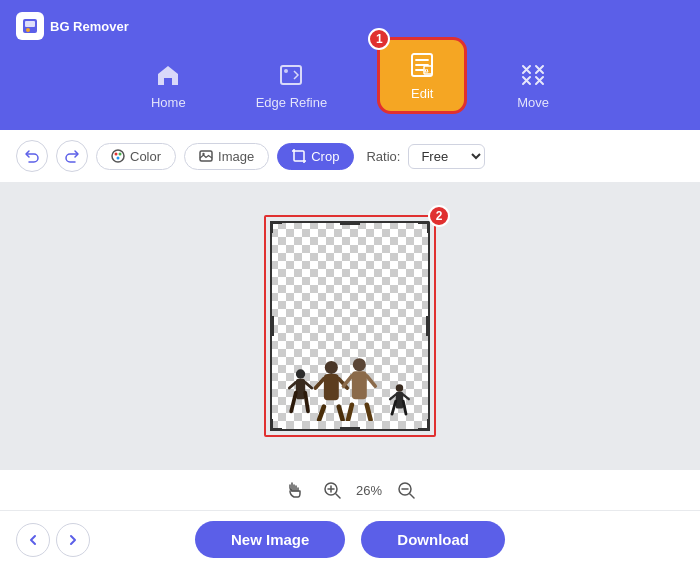  Describe the element at coordinates (276, 425) in the screenshot. I see `crop-handle-bl` at that location.